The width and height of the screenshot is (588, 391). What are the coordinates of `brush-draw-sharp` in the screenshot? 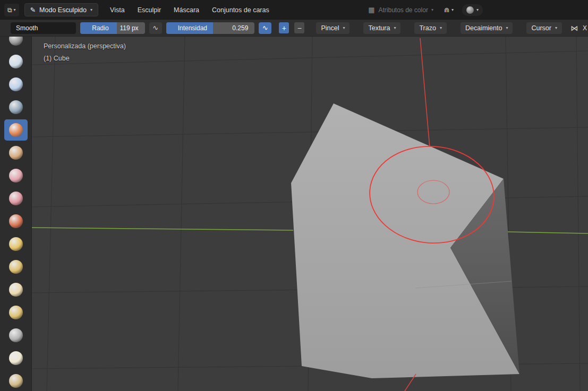 It's located at (16, 62).